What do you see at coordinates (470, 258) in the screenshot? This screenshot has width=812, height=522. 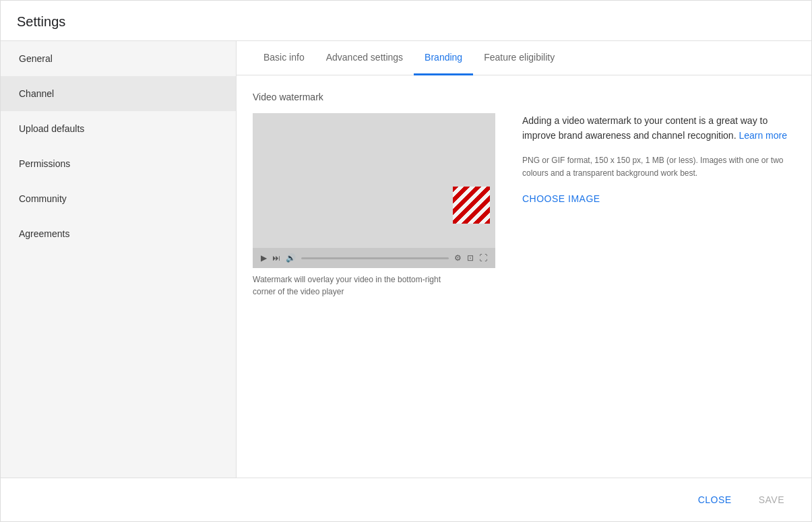 I see `miniplayer-icon: ⊡` at bounding box center [470, 258].